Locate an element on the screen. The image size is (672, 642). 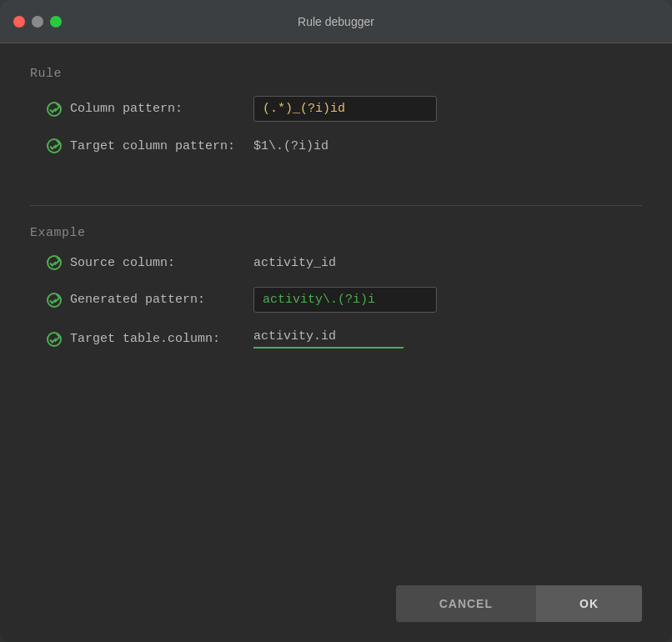
generated-pattern-label: Generated pattern: is located at coordinates (162, 300).